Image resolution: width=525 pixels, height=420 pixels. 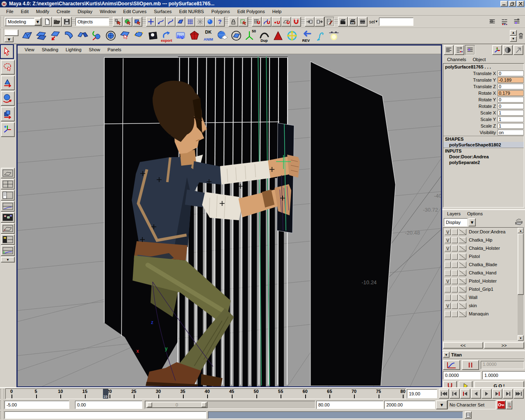 I want to click on time-slider: 0510152025303540455055606570758019, so click(x=206, y=394).